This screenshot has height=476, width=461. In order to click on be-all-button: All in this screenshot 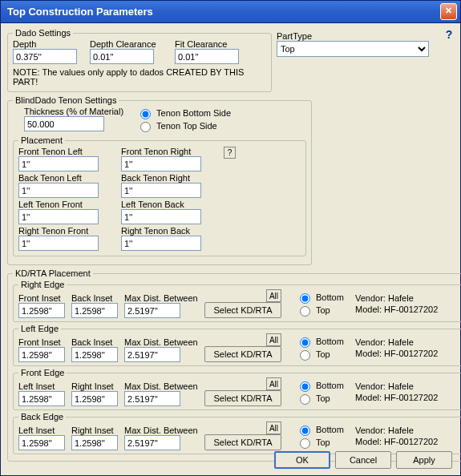, I will do `click(274, 428)`.